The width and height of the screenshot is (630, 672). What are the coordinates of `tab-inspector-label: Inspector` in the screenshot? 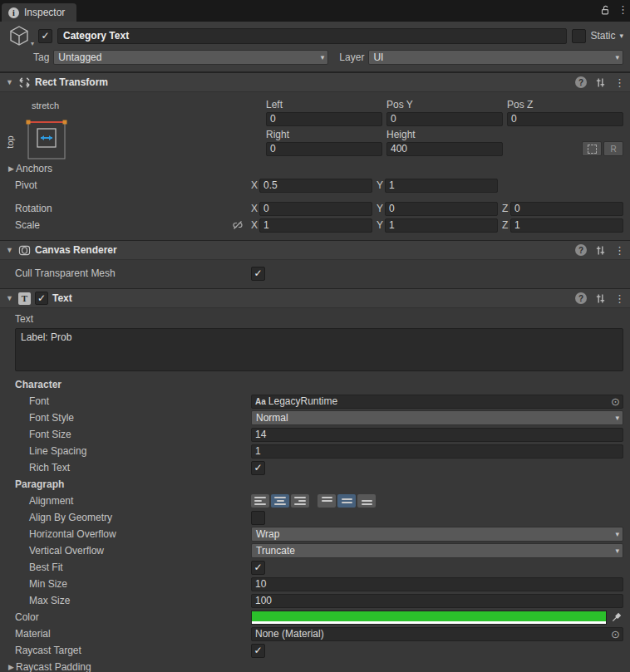 It's located at (45, 12).